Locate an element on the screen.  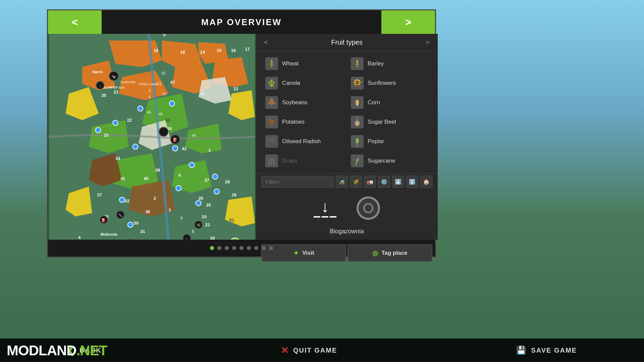
svg-text: 51 is located at coordinates (232, 220).